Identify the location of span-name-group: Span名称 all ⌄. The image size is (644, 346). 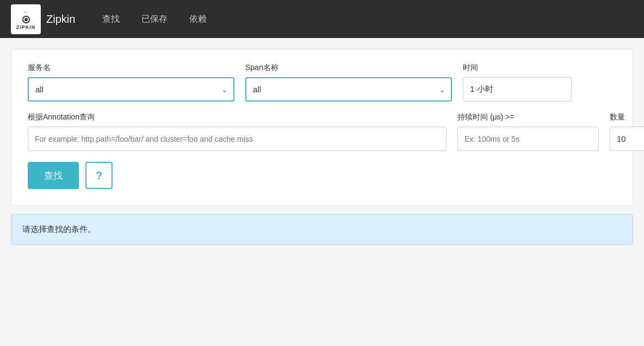
(349, 83).